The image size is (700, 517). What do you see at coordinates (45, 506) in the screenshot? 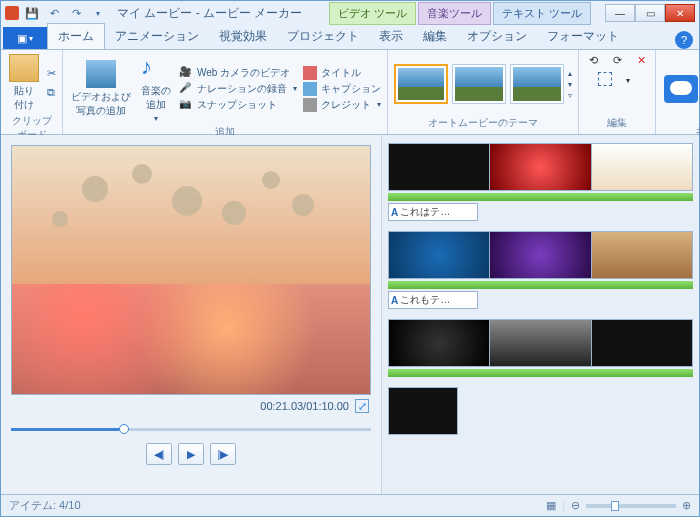
I see `items-count: アイテム: 4/10` at bounding box center [45, 506].